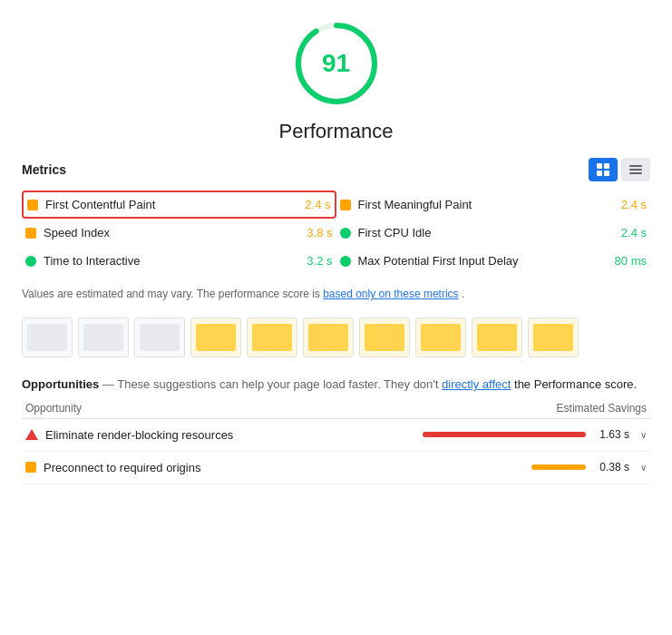  What do you see at coordinates (644, 435) in the screenshot?
I see `expand-chevron-render-blocking: ∨` at bounding box center [644, 435].